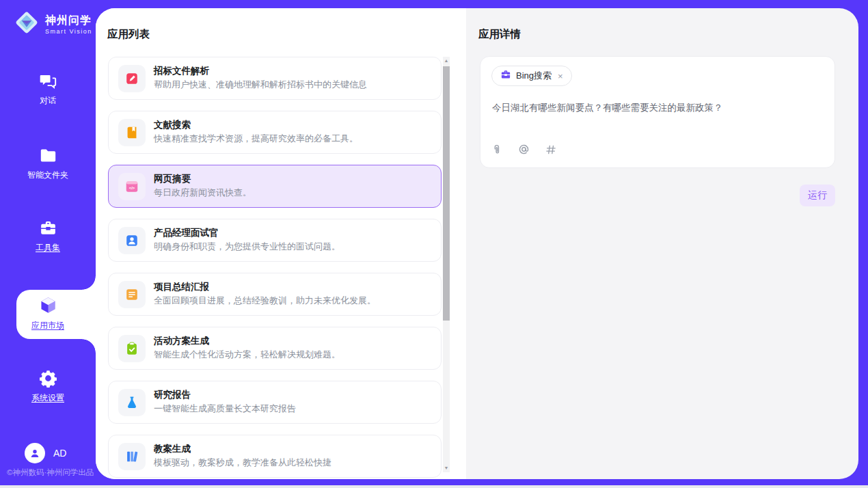  Describe the element at coordinates (60, 453) in the screenshot. I see `user-name: AD` at that location.